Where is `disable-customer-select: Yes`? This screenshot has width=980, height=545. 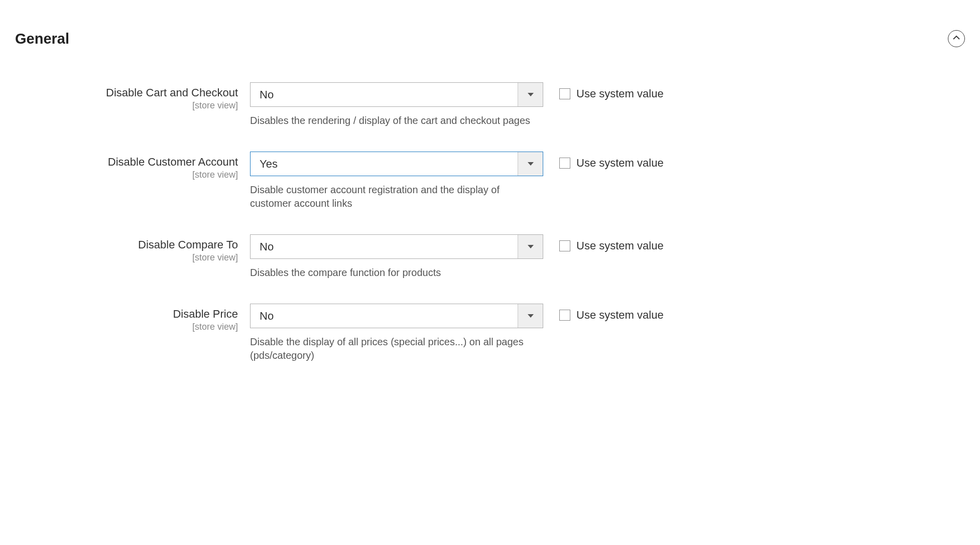 disable-customer-select: Yes is located at coordinates (397, 164).